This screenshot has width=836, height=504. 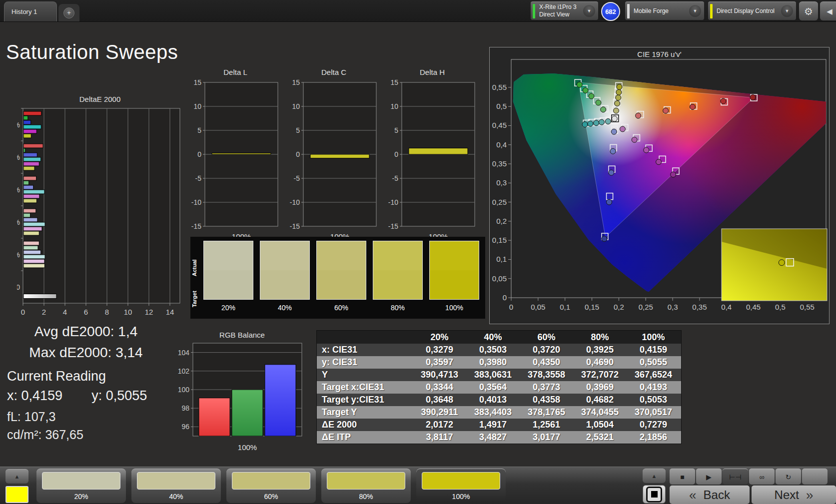 I want to click on collapse-left-icon: ◀, so click(x=830, y=11).